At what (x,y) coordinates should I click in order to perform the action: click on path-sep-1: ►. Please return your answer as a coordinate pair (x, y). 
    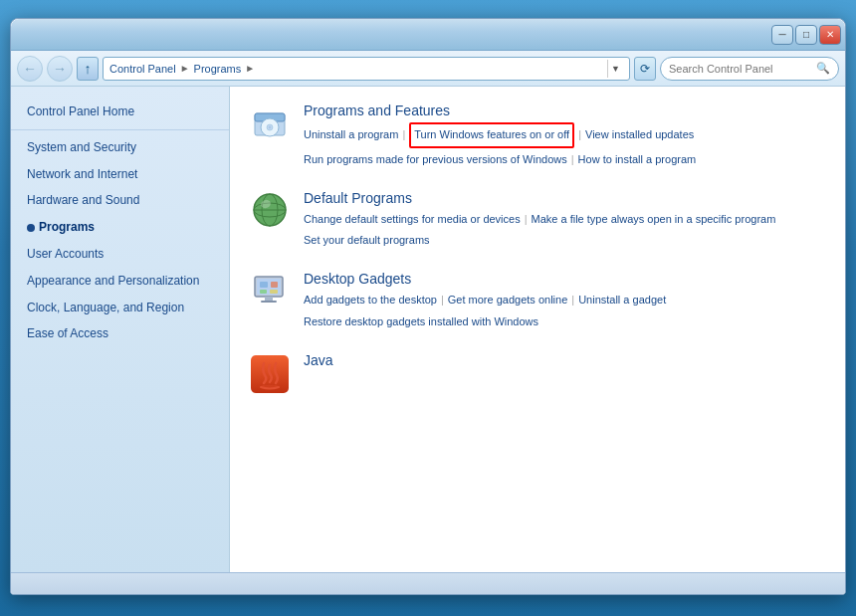
    Looking at the image, I should click on (185, 68).